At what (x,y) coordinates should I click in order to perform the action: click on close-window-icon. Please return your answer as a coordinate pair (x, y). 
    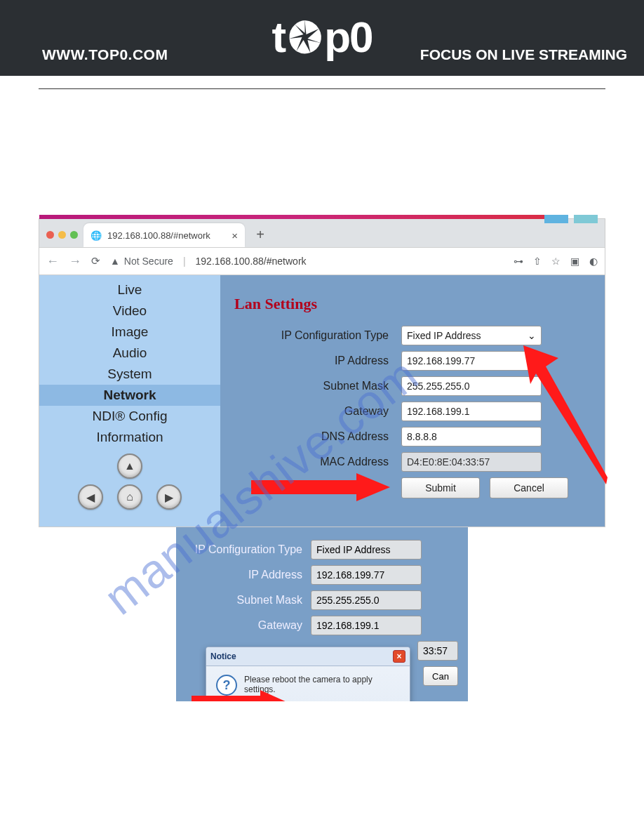
    Looking at the image, I should click on (51, 234).